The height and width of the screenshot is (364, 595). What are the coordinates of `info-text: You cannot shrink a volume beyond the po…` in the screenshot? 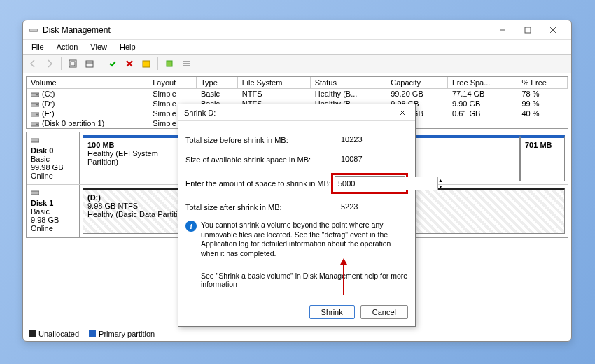 It's located at (304, 239).